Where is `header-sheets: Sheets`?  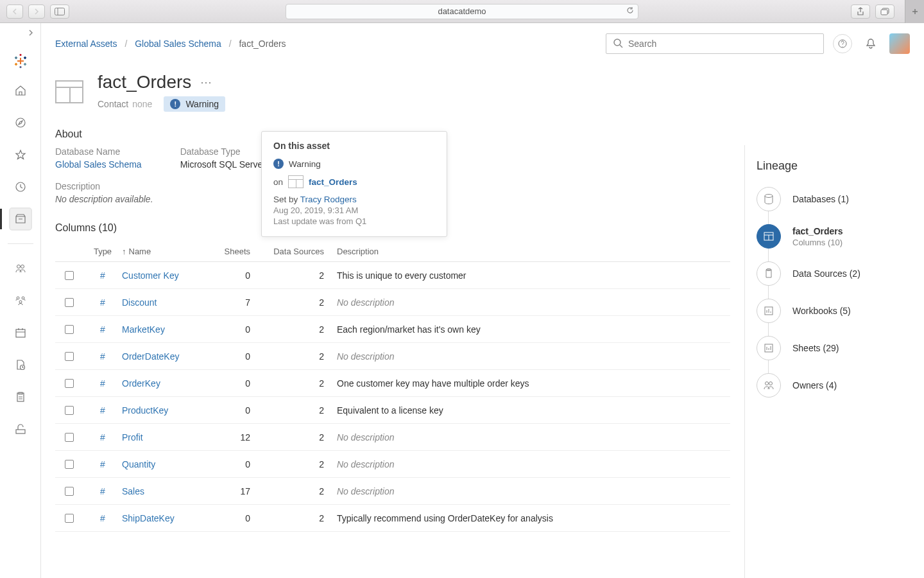 header-sheets: Sheets is located at coordinates (237, 252).